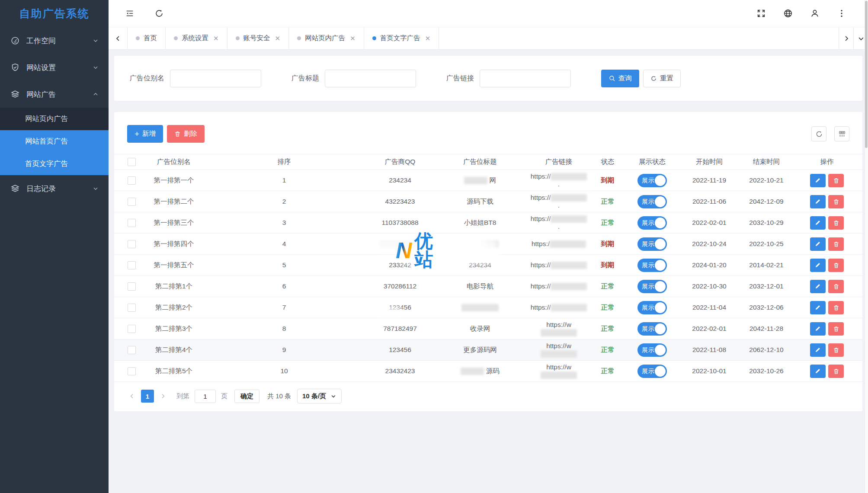  What do you see at coordinates (259, 38) in the screenshot?
I see `tab-账号安全: 账号安全✕` at bounding box center [259, 38].